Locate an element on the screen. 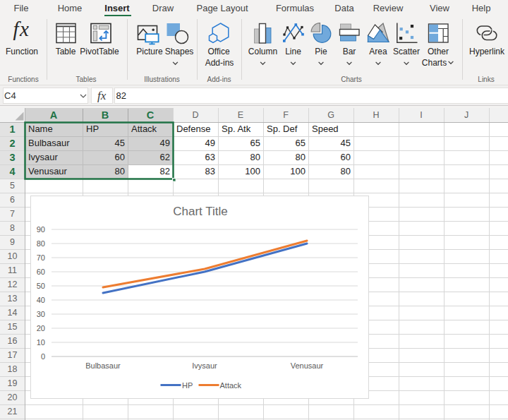 The height and width of the screenshot is (420, 508). svg-text: 40 is located at coordinates (41, 300).